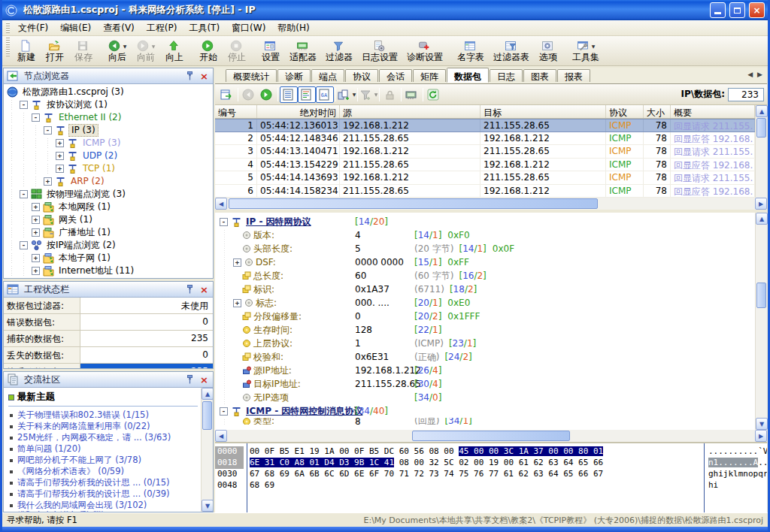  What do you see at coordinates (380, 51) in the screenshot?
I see `toolbar-button-日志设置: 日志设置` at bounding box center [380, 51].